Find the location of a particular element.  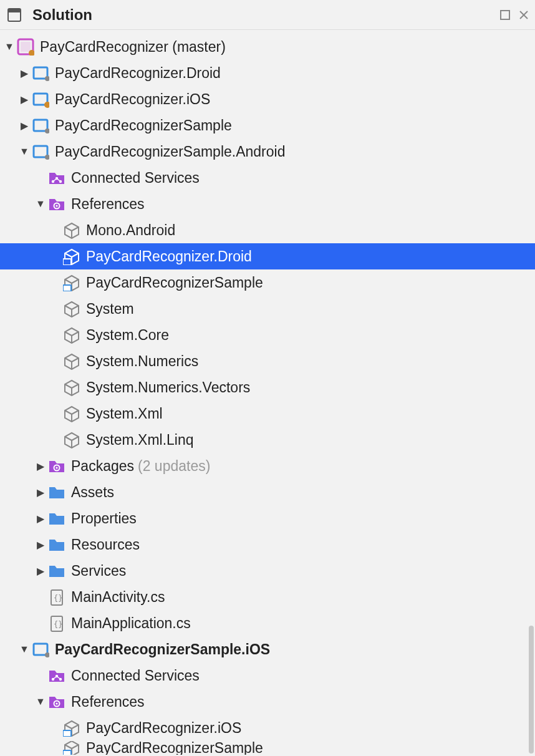

file-label: MainActivity.cs is located at coordinates (118, 598).